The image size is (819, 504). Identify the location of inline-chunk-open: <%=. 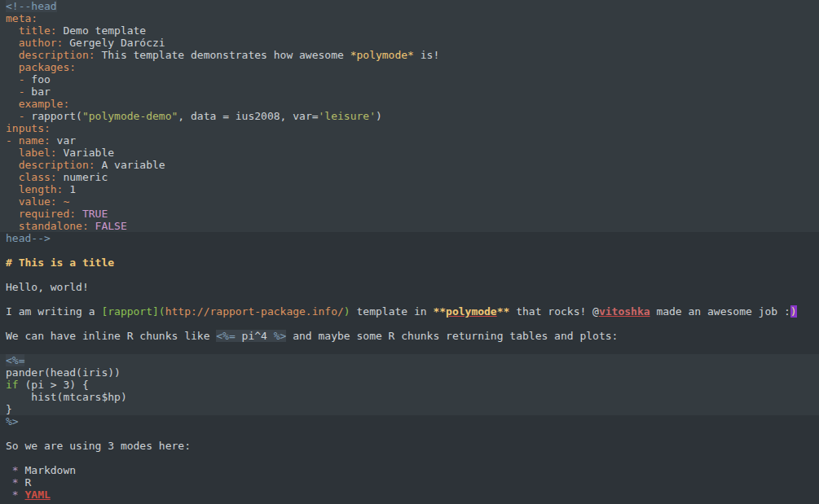
(225, 335).